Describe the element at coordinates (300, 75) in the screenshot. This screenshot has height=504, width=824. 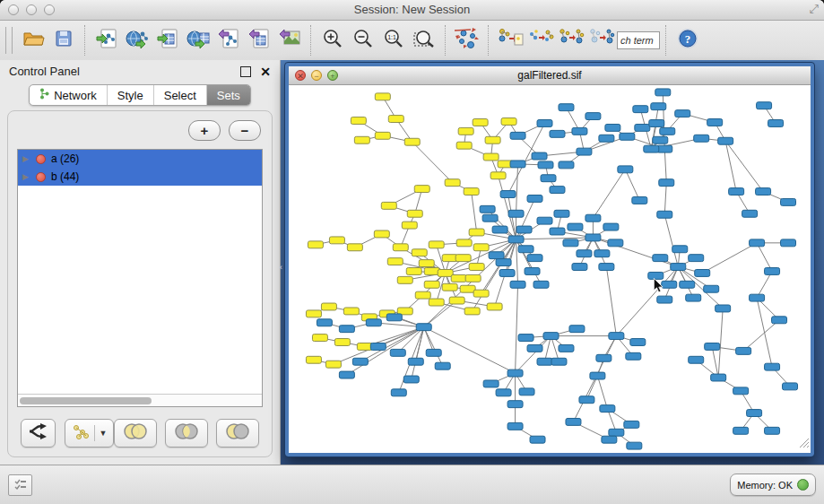
I see `frame-close-icon: ✕` at that location.